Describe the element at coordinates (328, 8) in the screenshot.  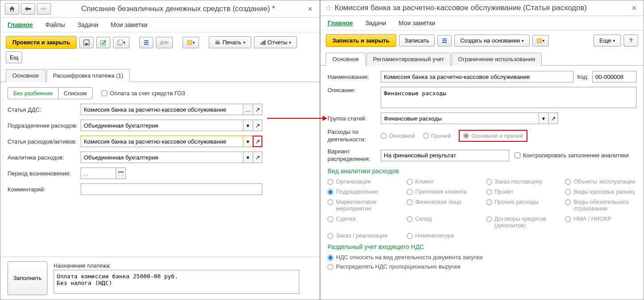
I see `star-icon: ☆` at that location.